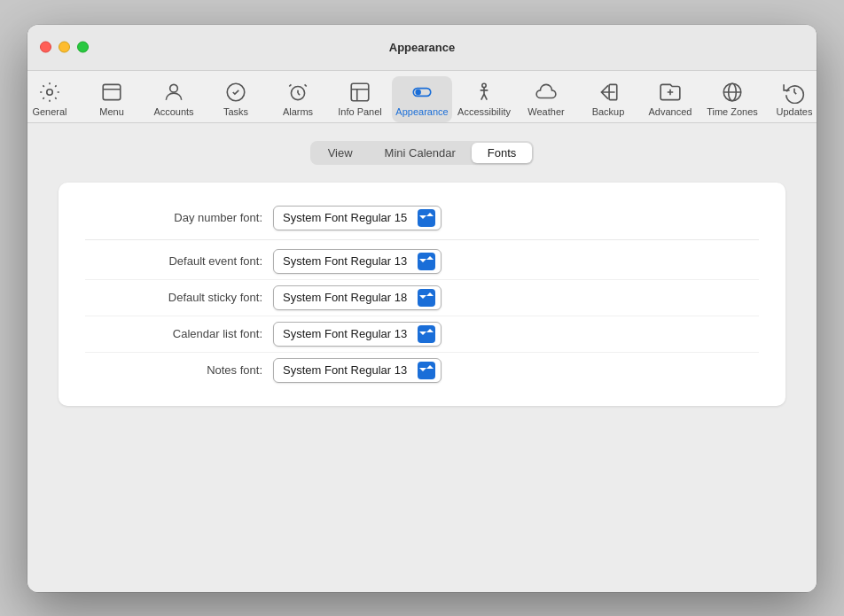 The height and width of the screenshot is (616, 844). I want to click on updates-icon, so click(794, 92).